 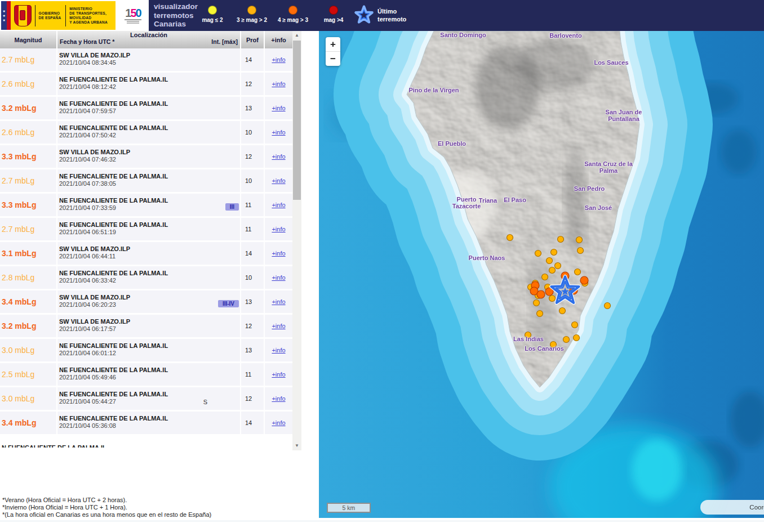 What do you see at coordinates (133, 16) in the screenshot?
I see `ign-150-logo: 150` at bounding box center [133, 16].